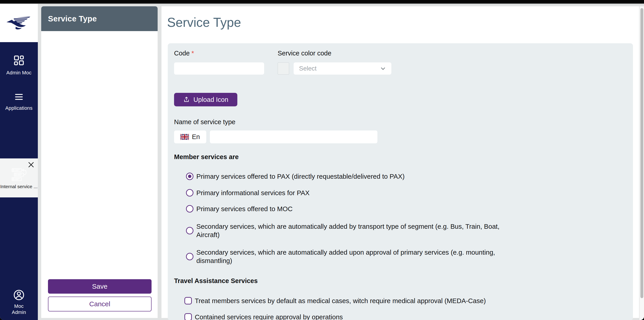  I want to click on code-label: Code*, so click(184, 53).